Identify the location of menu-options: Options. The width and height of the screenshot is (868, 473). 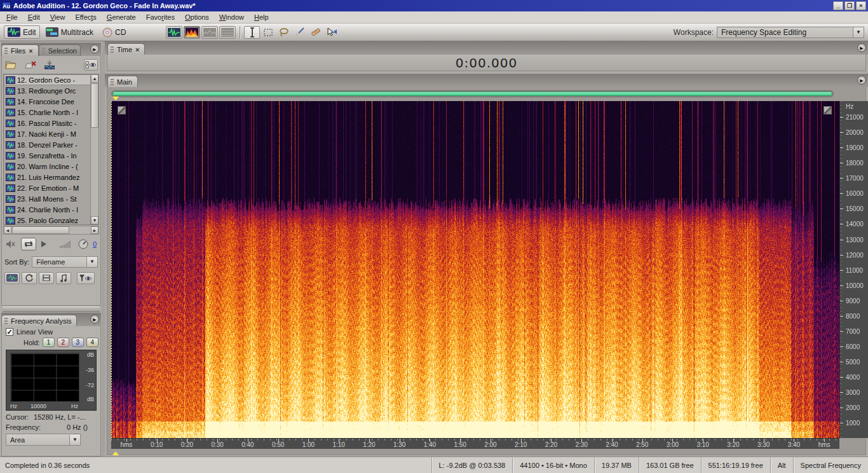
(197, 17).